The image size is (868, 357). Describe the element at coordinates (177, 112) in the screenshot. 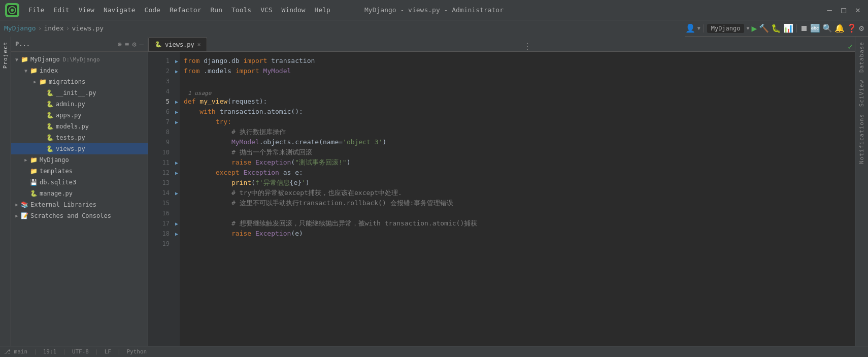

I see `fold-line-6: ▶` at that location.